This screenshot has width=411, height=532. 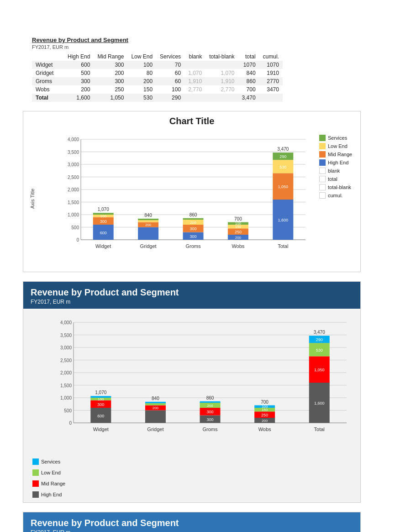 I want to click on table-cell: 70, so click(x=170, y=65).